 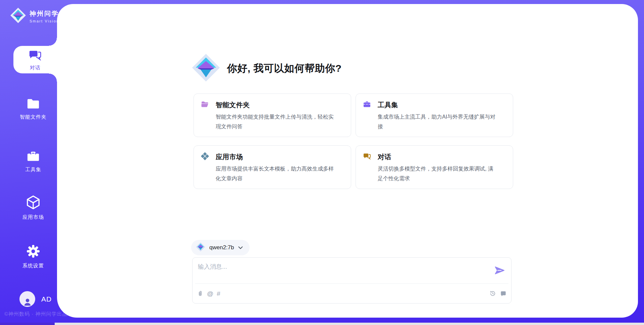 I want to click on card-title: 智能文件夹, so click(x=233, y=105).